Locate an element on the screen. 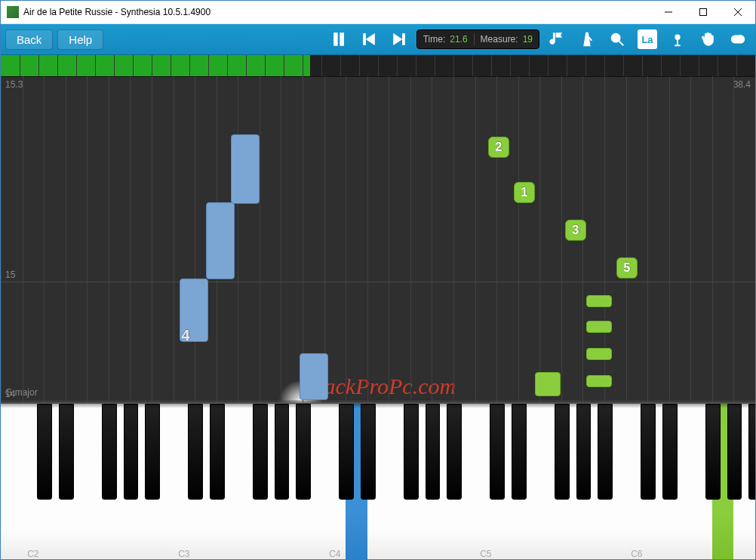 The image size is (756, 560). hand-icon is located at coordinates (708, 39).